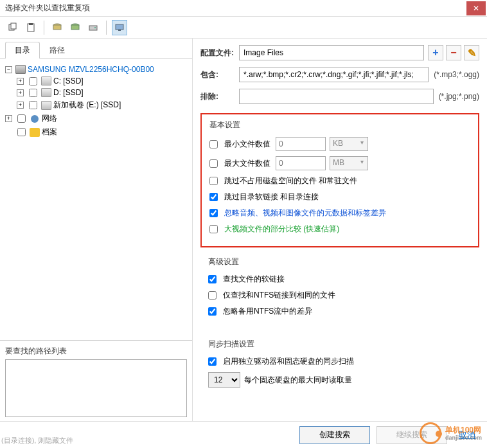  What do you see at coordinates (224, 380) in the screenshot?
I see `sync-concurrency-select: 12` at bounding box center [224, 380].